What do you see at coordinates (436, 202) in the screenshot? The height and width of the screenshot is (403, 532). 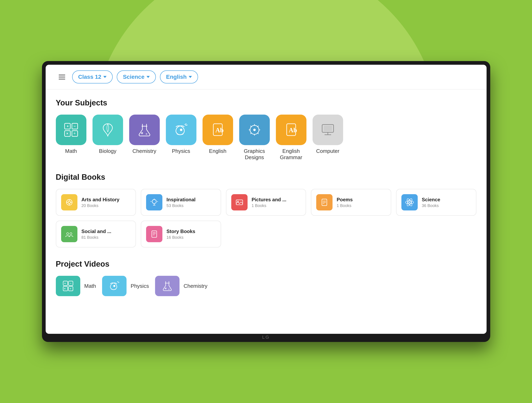 I see `book-science: Science 36 Books` at bounding box center [436, 202].